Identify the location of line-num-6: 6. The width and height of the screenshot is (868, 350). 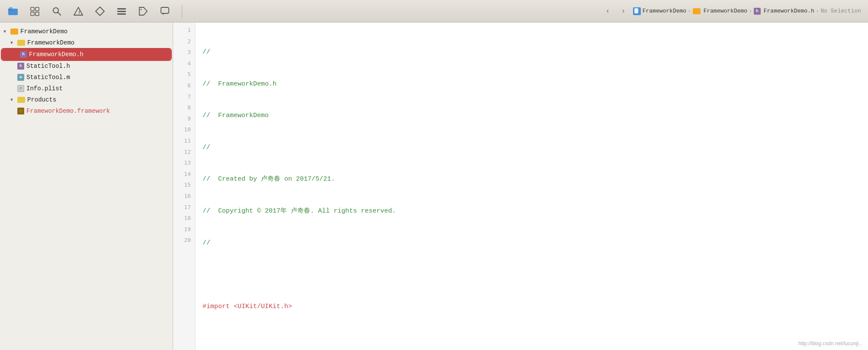
(184, 87).